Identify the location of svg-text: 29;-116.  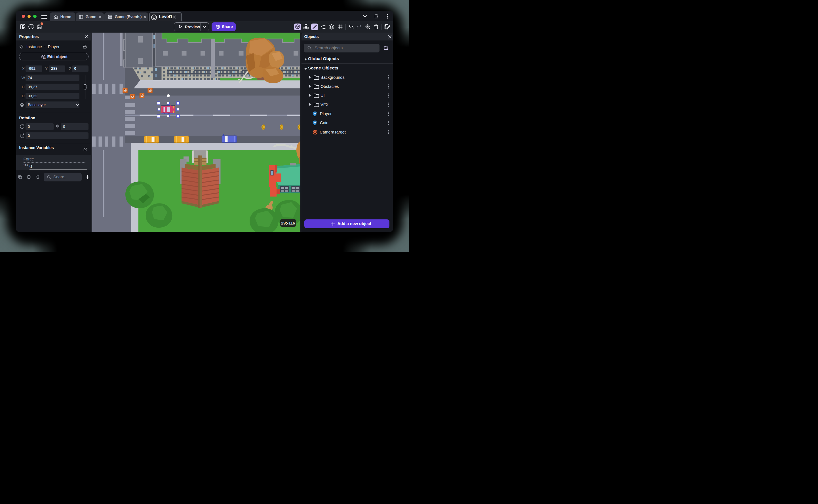
(288, 223).